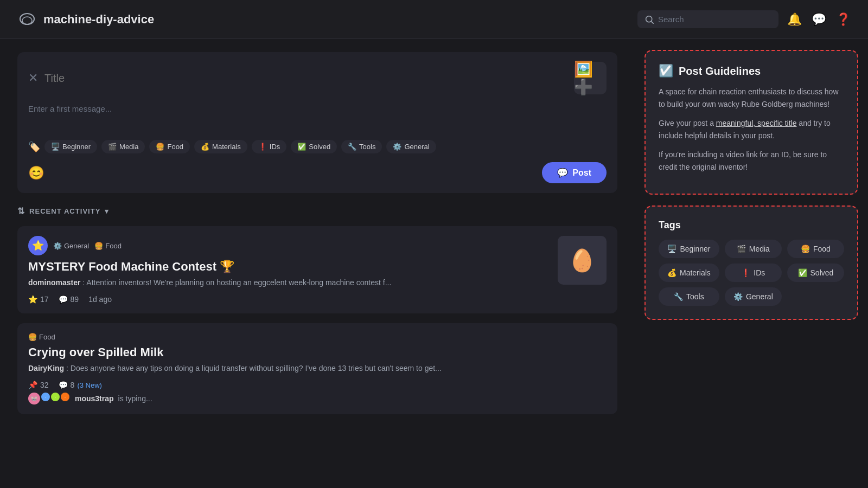 The image size is (868, 488). Describe the element at coordinates (21, 211) in the screenshot. I see `sort-icon: ⇅` at that location.